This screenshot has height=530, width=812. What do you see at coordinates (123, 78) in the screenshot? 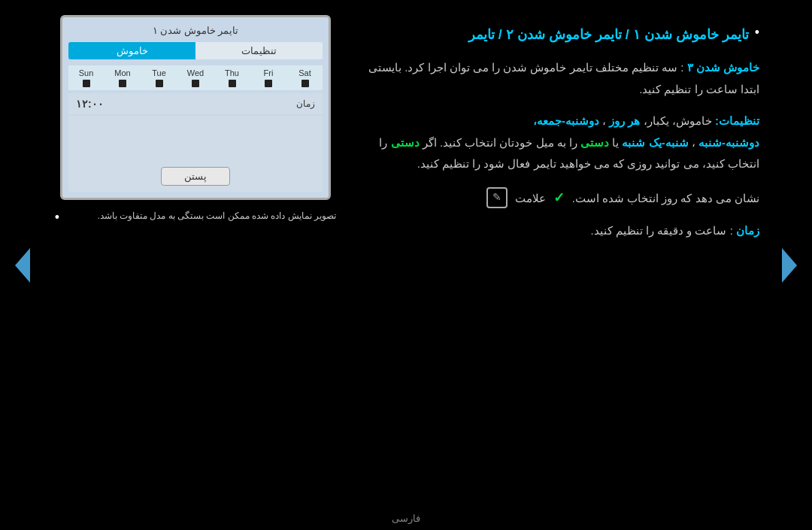
I see `day-item-mon: Mon` at bounding box center [123, 78].